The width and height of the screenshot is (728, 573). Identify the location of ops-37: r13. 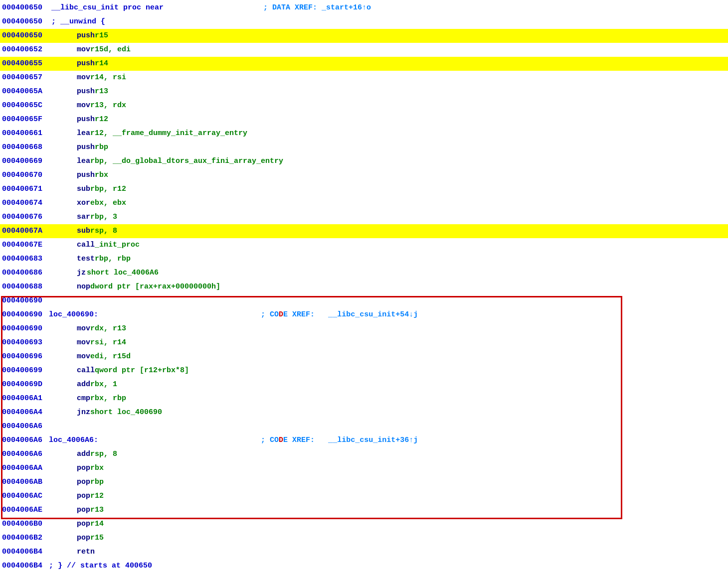
(97, 510).